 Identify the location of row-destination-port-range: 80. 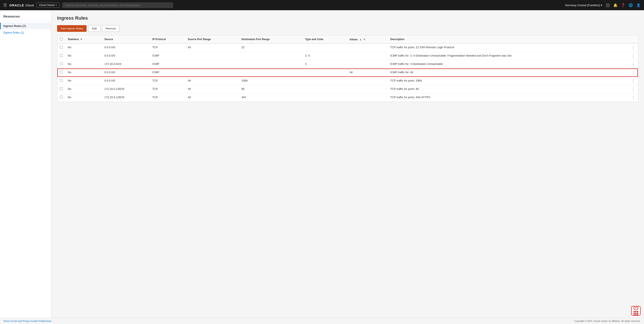
(271, 89).